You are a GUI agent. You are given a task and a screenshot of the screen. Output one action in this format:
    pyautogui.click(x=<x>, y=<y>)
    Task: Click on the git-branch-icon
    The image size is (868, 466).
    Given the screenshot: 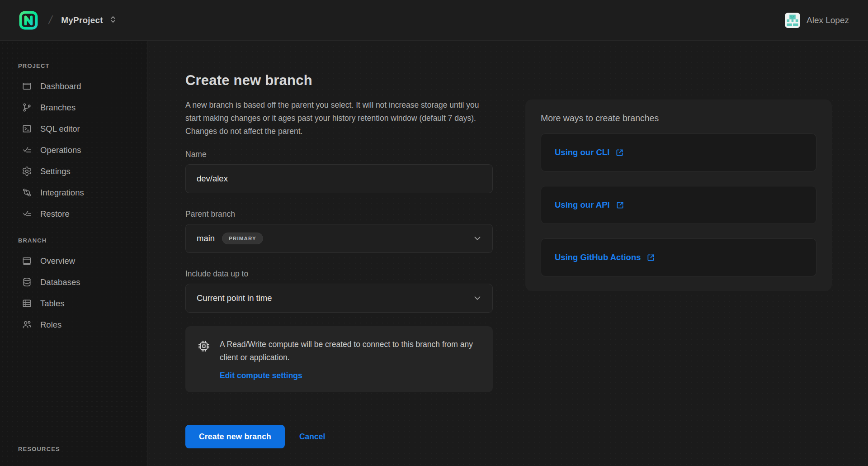 What is the action you would take?
    pyautogui.click(x=27, y=108)
    